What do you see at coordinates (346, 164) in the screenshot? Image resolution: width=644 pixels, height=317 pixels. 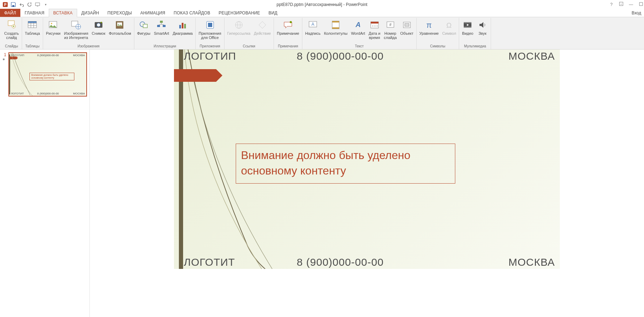 I see `content-textbox: Внимание должно быть уделено основному к…` at bounding box center [346, 164].